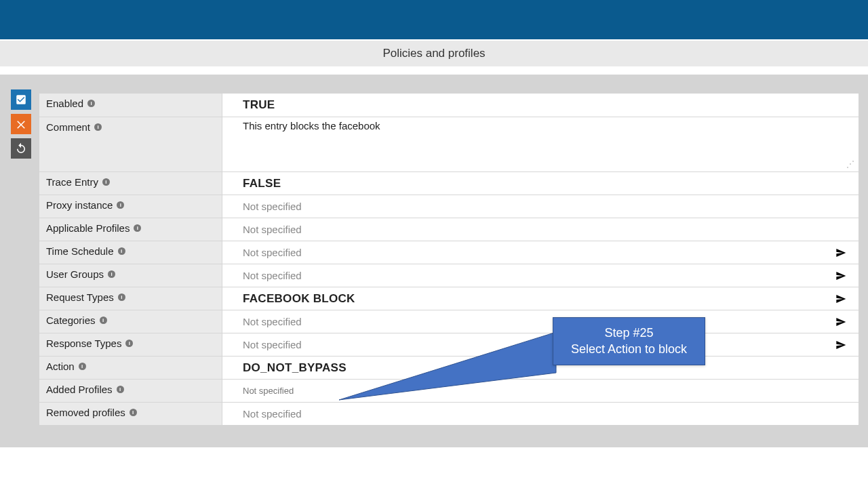 This screenshot has height=488, width=868. I want to click on callout-box: Step #25 Select Action to block, so click(629, 342).